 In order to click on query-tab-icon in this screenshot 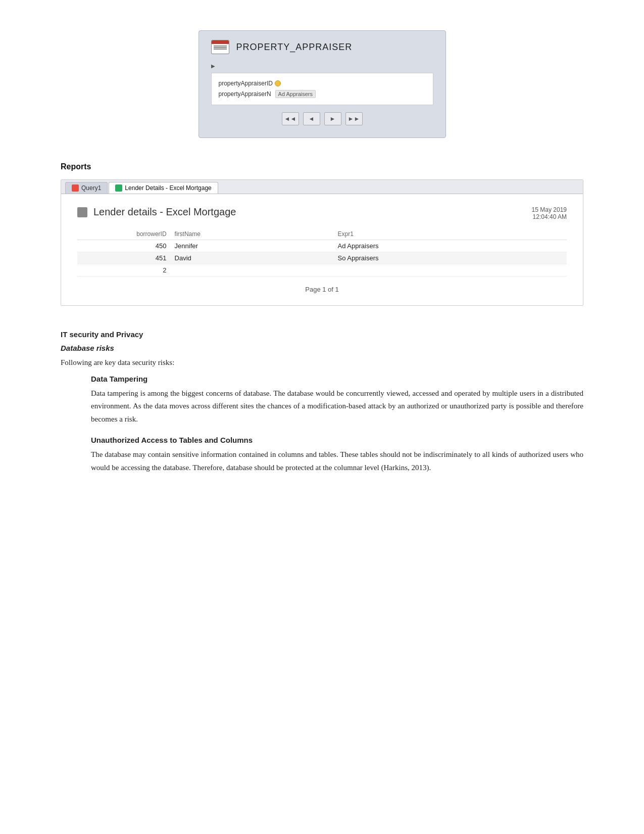, I will do `click(75, 188)`.